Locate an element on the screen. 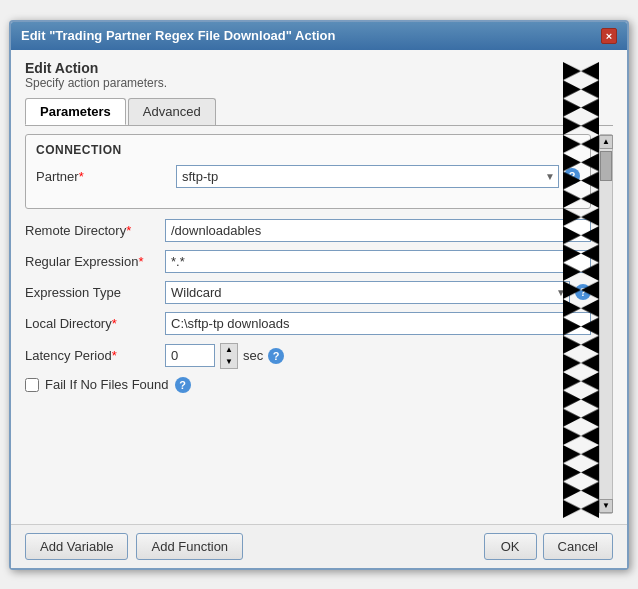 The image size is (638, 589). regular-expression-input is located at coordinates (378, 262).